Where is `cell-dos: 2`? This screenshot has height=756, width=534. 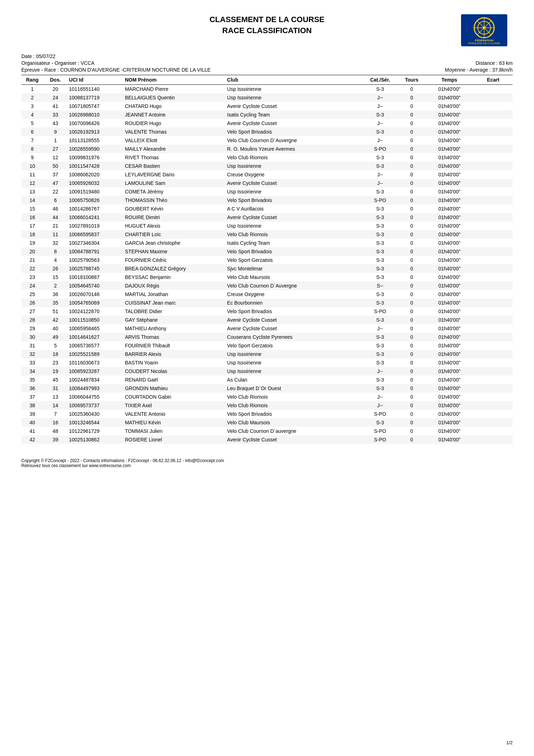 cell-dos: 2 is located at coordinates (55, 286).